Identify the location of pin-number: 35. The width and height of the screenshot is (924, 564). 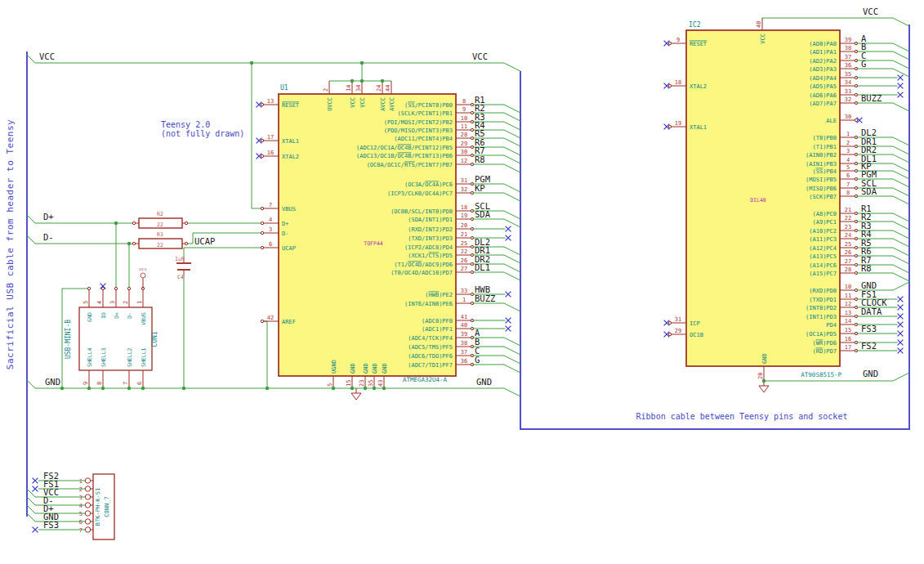
(371, 383).